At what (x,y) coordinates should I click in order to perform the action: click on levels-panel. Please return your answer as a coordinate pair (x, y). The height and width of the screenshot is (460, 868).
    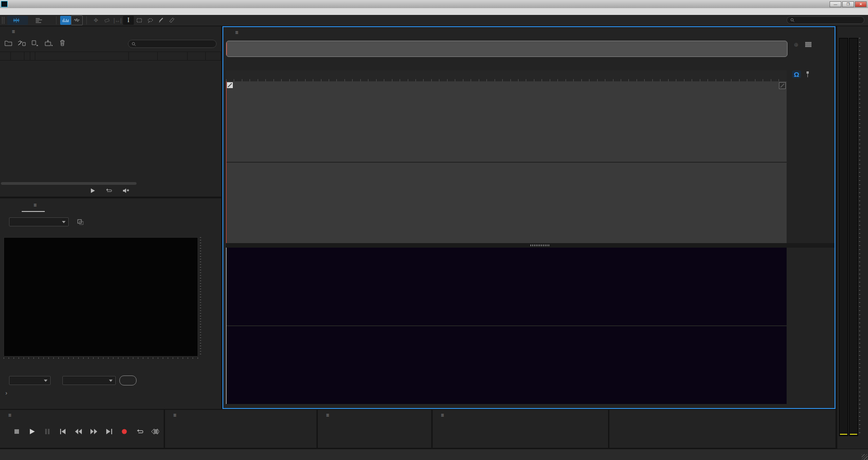
    Looking at the image, I should click on (853, 238).